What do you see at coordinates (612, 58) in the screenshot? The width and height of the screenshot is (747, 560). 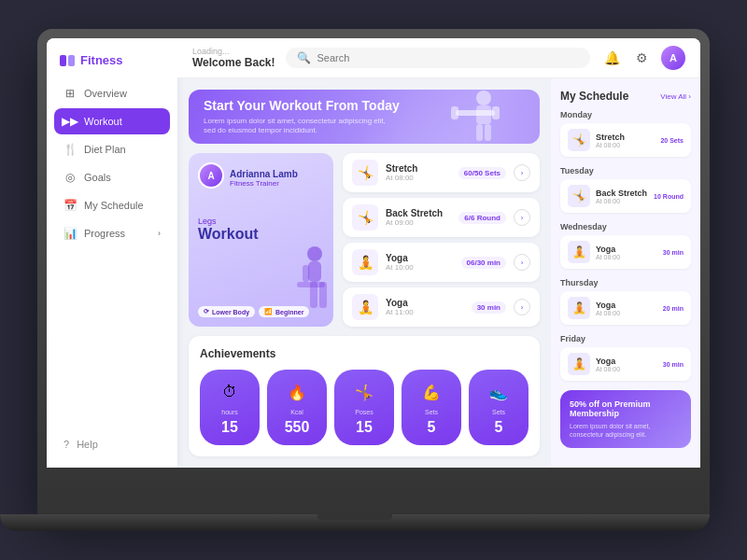 I see `bell-icon: 🔔` at bounding box center [612, 58].